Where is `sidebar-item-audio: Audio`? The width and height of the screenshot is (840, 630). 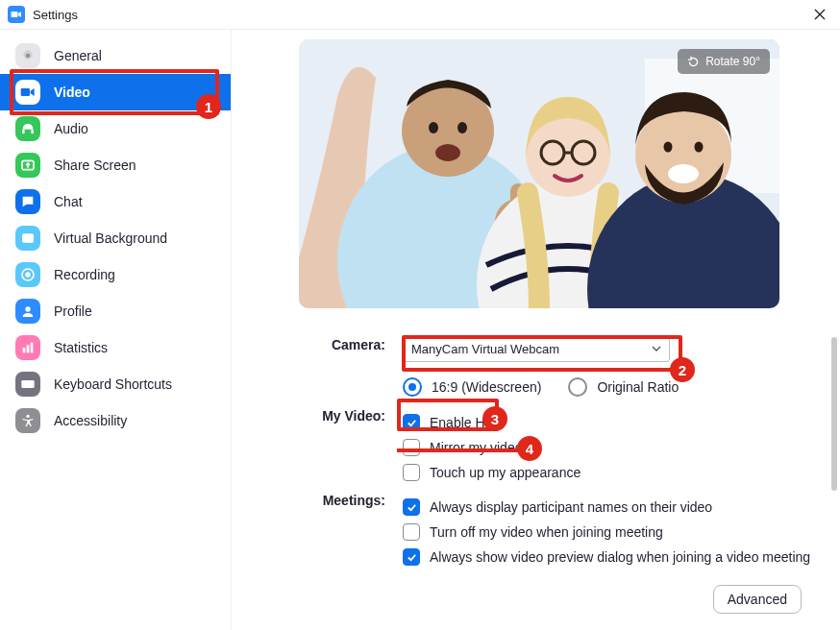
sidebar-item-audio: Audio is located at coordinates (115, 129).